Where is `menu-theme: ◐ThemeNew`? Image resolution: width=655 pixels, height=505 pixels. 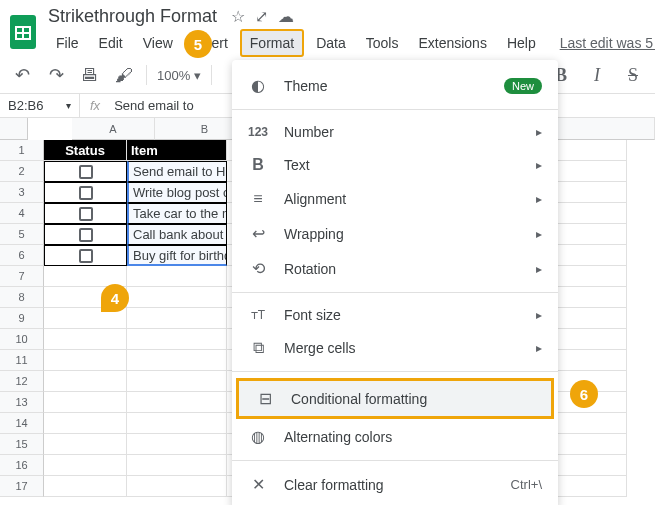 menu-theme: ◐ThemeNew is located at coordinates (395, 86).